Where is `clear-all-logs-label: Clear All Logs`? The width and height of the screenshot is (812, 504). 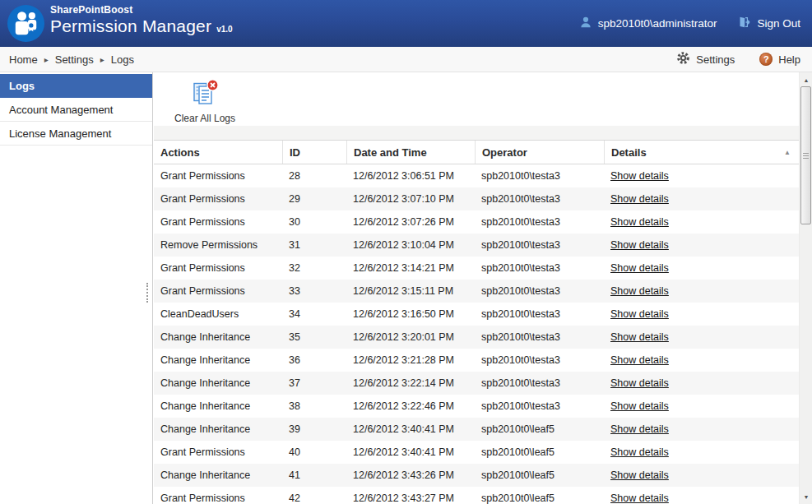
clear-all-logs-label: Clear All Logs is located at coordinates (205, 118).